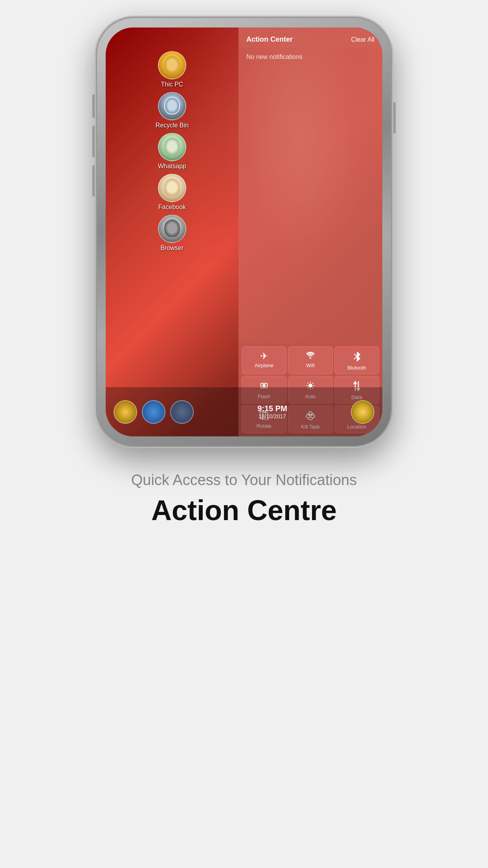  I want to click on description-title: Action Centre, so click(244, 510).